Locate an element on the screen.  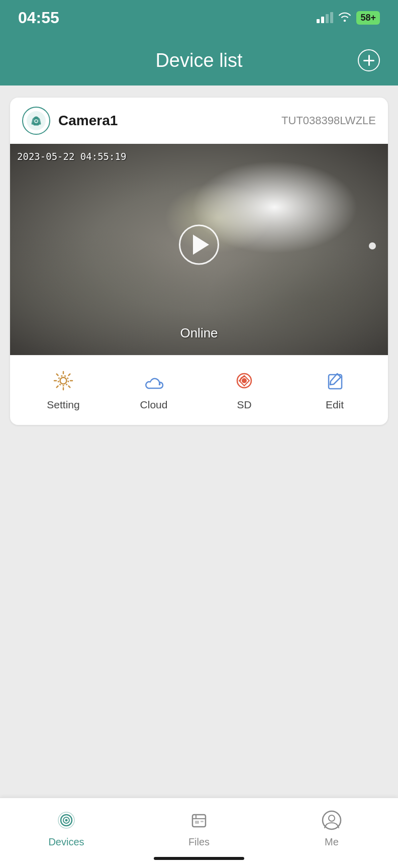
sd-label: SD is located at coordinates (244, 405).